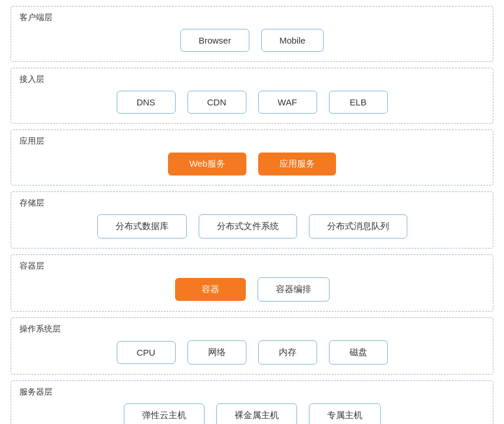 The image size is (504, 424). What do you see at coordinates (252, 413) in the screenshot?
I see `layer-items-server: 弹性云主机裸金属主机专属主机` at bounding box center [252, 413].